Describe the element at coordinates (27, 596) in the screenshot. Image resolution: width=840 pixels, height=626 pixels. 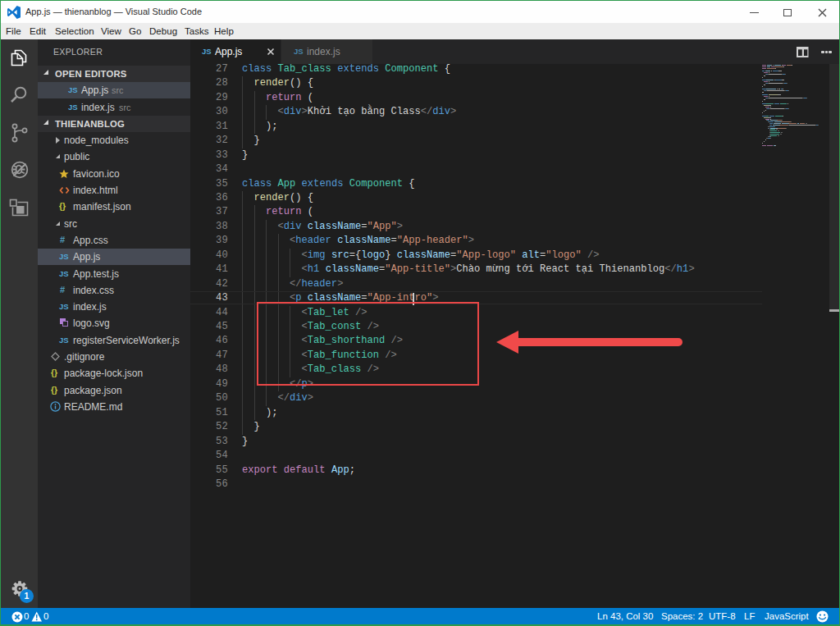
I see `svg-text: 1` at that location.